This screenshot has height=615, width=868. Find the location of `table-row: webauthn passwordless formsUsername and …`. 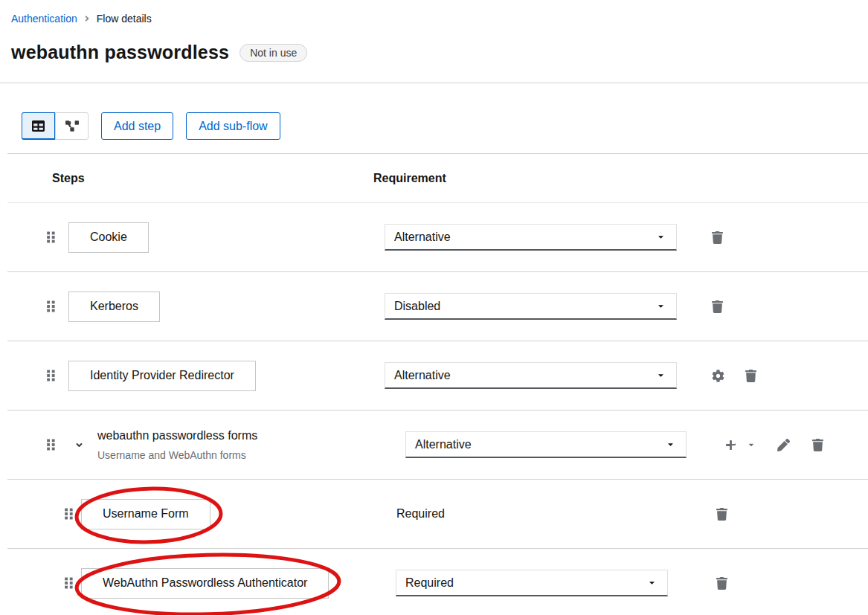

table-row: webauthn passwordless formsUsername and … is located at coordinates (437, 445).